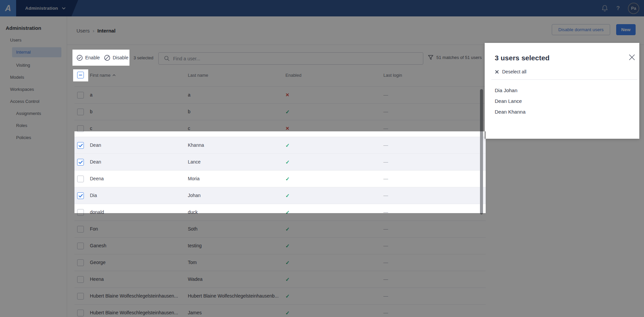 This screenshot has width=644, height=317. Describe the element at coordinates (194, 196) in the screenshot. I see `cell-last-name: Johan` at that location.